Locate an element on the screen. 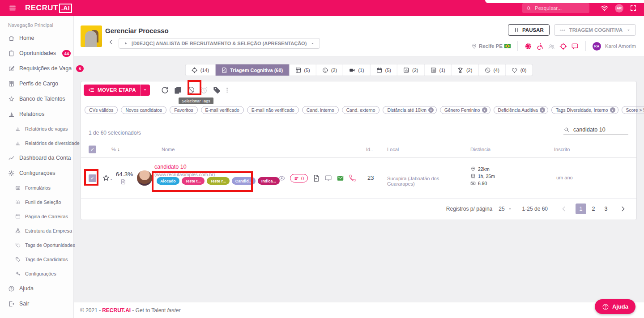 The width and height of the screenshot is (644, 318). wheelchair-icon is located at coordinates (540, 47).